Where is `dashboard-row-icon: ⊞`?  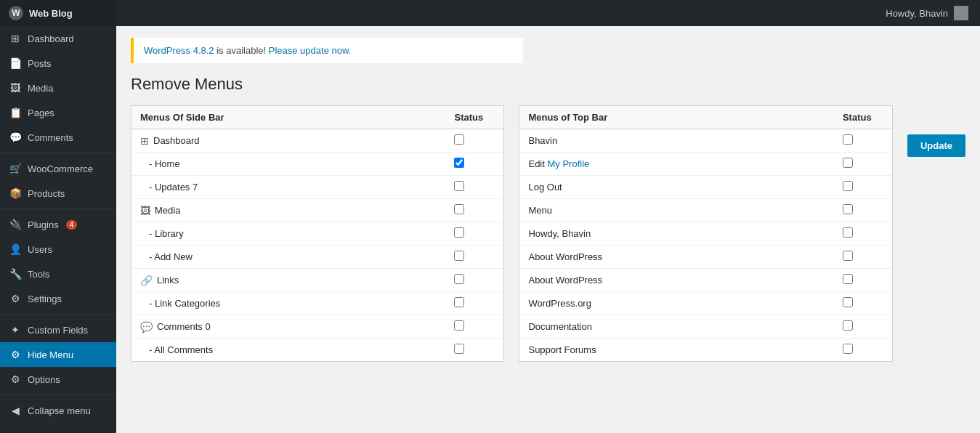 dashboard-row-icon: ⊞ is located at coordinates (145, 141).